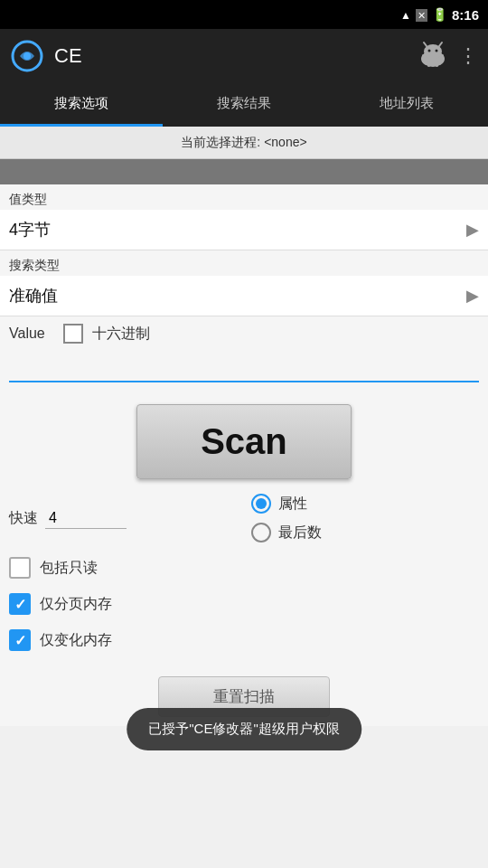  I want to click on status-bar: 8:16, so click(244, 14).